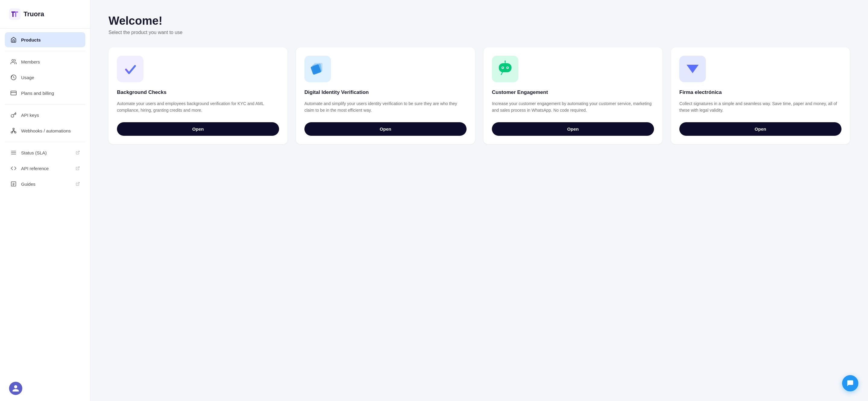 This screenshot has width=868, height=401. Describe the element at coordinates (850, 383) in the screenshot. I see `chat-fab-button` at that location.